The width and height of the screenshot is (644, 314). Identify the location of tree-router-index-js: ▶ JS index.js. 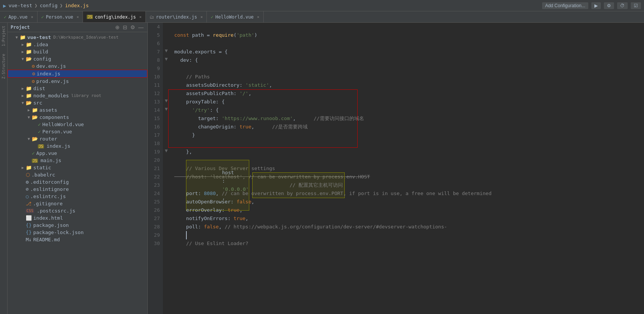
(77, 146).